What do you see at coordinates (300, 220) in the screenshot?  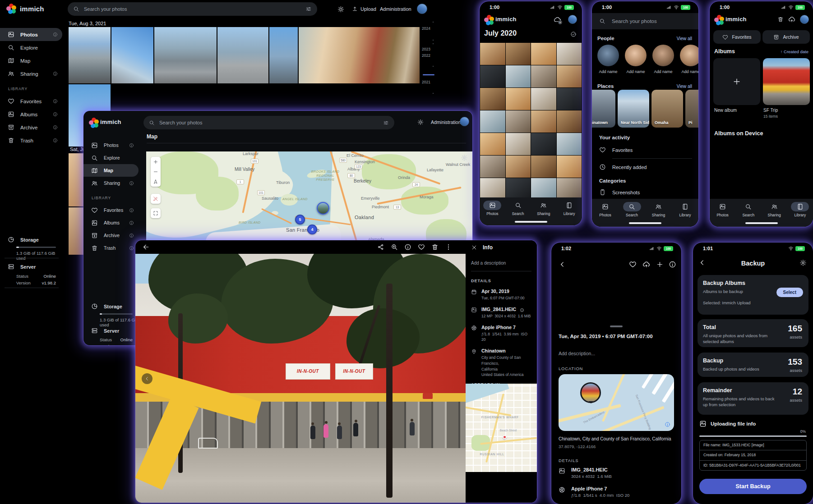 I see `map-cluster-marker: 5` at bounding box center [300, 220].